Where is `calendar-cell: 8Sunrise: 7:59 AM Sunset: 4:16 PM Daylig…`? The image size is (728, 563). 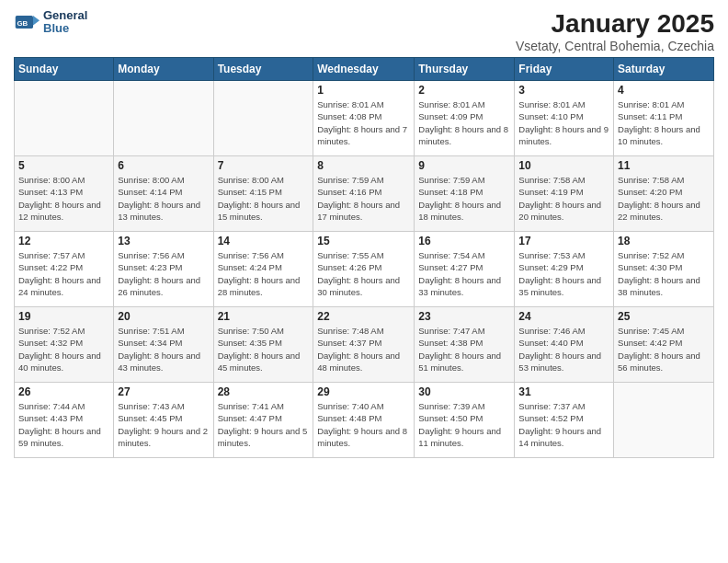
calendar-cell: 8Sunrise: 7:59 AM Sunset: 4:16 PM Daylig… is located at coordinates (364, 194).